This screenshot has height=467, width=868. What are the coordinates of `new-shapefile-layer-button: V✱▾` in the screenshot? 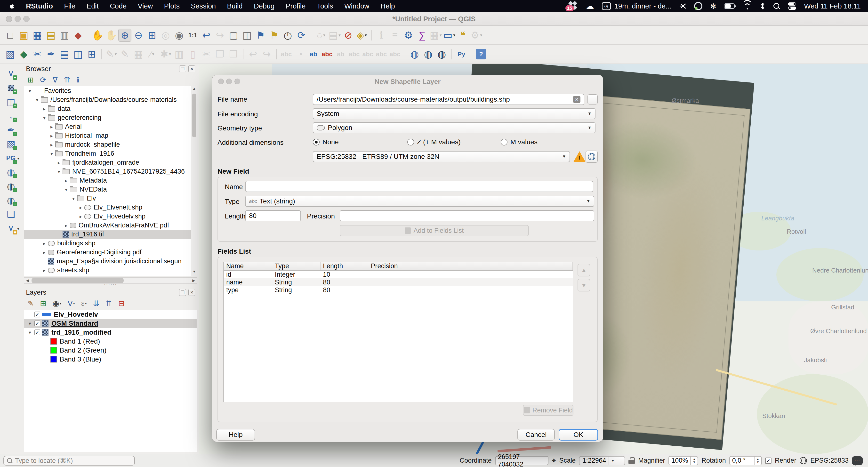 It's located at (11, 228).